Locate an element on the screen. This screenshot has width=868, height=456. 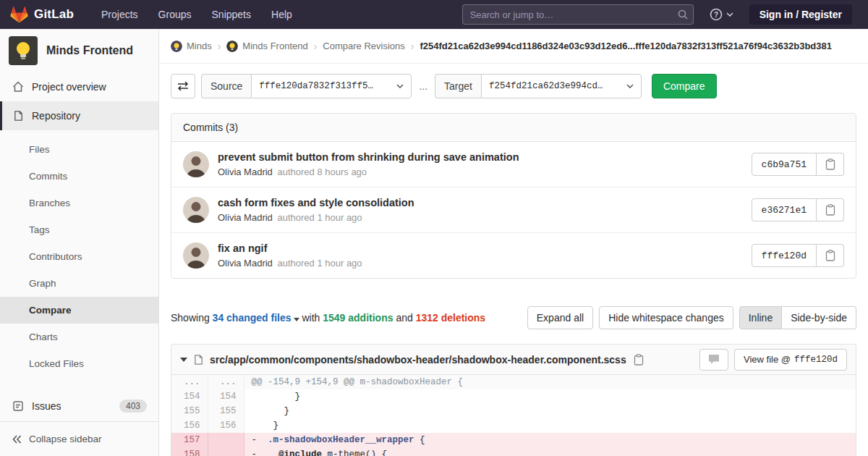
nav-projects: Projects is located at coordinates (120, 14).